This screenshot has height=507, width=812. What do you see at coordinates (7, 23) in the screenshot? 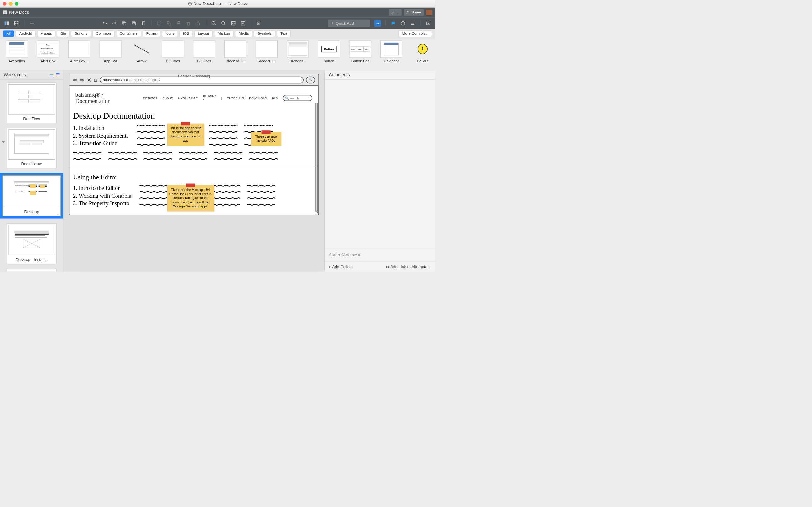
I see `panel-layout-icon` at bounding box center [7, 23].